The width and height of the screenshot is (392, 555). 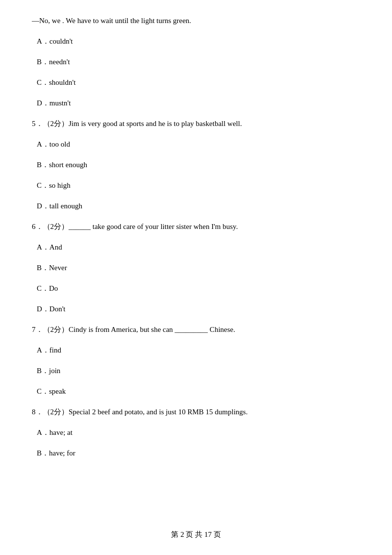 What do you see at coordinates (196, 82) in the screenshot?
I see `option-4c: C．shouldn't` at bounding box center [196, 82].